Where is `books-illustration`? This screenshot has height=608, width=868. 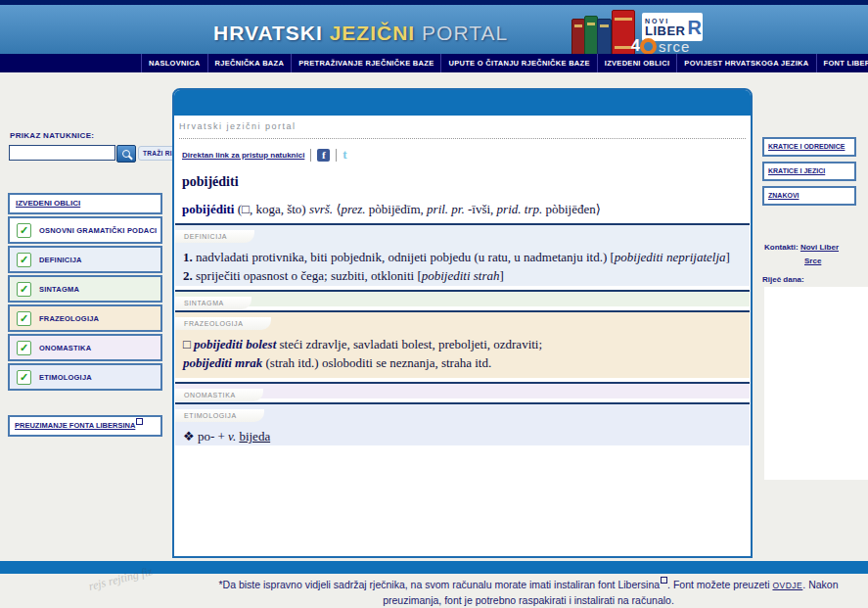
books-illustration is located at coordinates (606, 34).